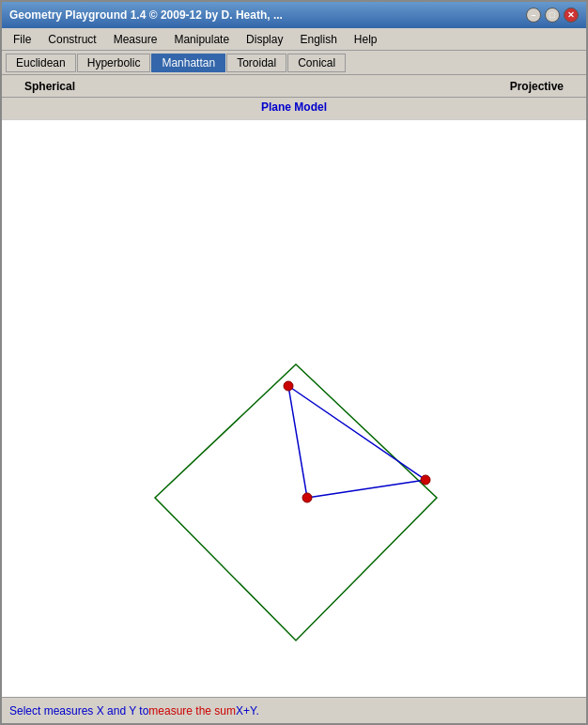  What do you see at coordinates (23, 39) in the screenshot?
I see `menu-file: File` at bounding box center [23, 39].